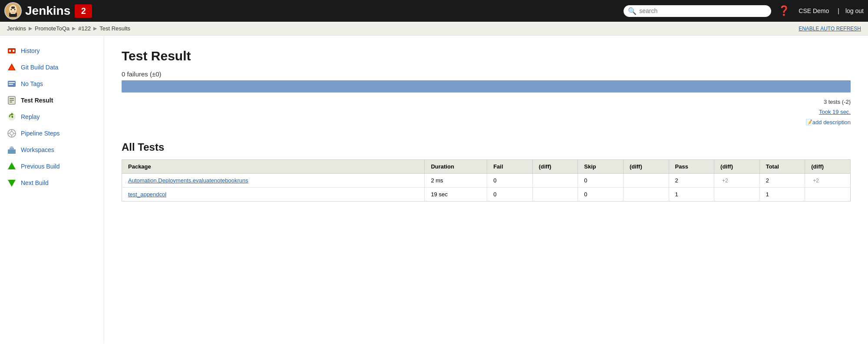 The width and height of the screenshot is (868, 347). Describe the element at coordinates (646, 166) in the screenshot. I see `col-header-skip-diff: (diff)` at that location.